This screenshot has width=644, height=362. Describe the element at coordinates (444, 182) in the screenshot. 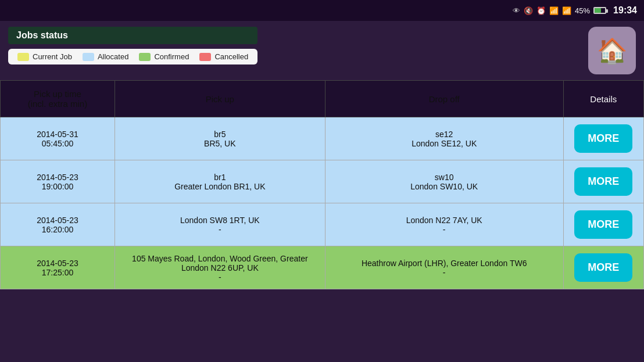

I see `dropoff-2: sw10London SW10, UK` at that location.